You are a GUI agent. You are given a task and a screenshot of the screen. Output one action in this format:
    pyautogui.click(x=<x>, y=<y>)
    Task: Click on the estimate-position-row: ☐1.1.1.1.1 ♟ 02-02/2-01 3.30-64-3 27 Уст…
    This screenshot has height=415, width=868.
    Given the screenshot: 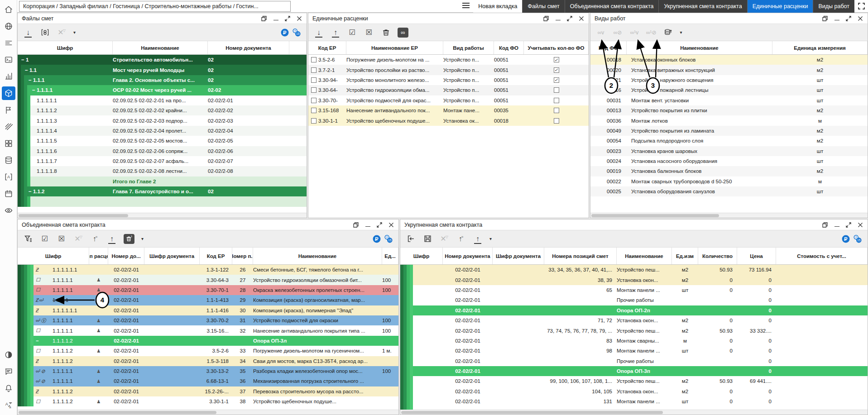 What is the action you would take?
    pyautogui.click(x=208, y=280)
    